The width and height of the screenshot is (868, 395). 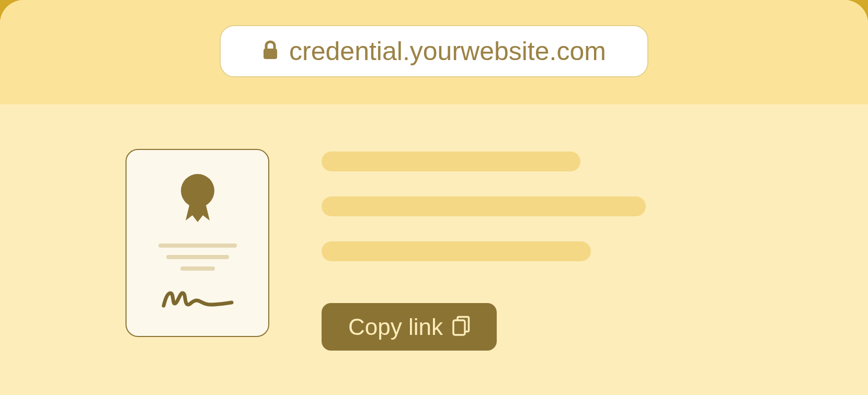 I want to click on url-text: credential.yourwebsite.com, so click(x=448, y=51).